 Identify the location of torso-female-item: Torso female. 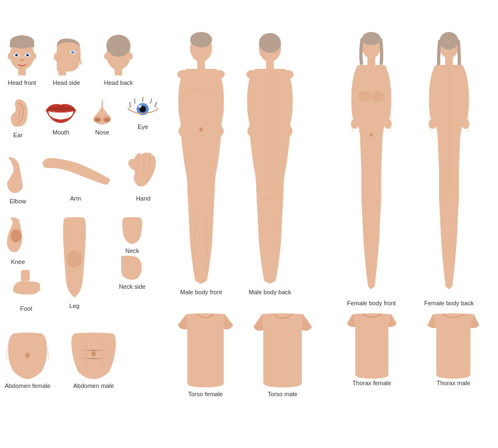
(205, 354).